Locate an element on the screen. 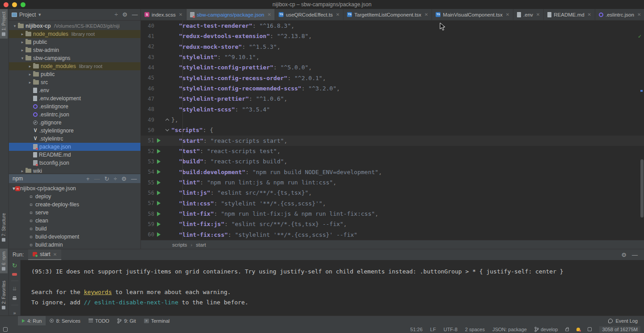  code-line-45: 45"stylelint-config-recess-order": "^2.0… is located at coordinates (393, 78).